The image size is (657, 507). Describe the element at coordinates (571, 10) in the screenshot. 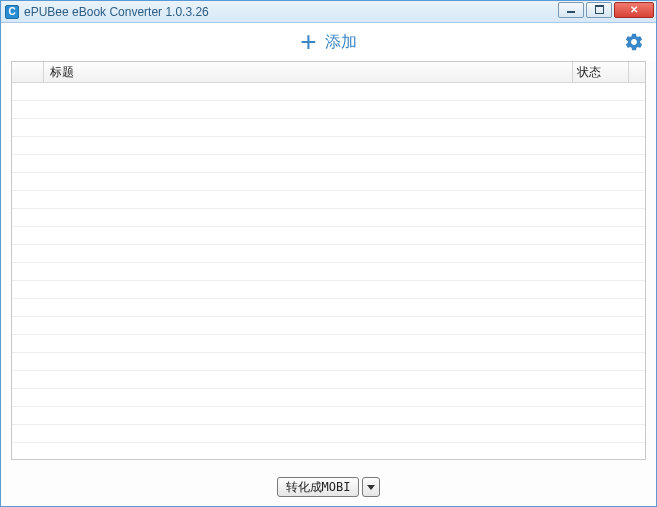

I see `minimize-button` at that location.